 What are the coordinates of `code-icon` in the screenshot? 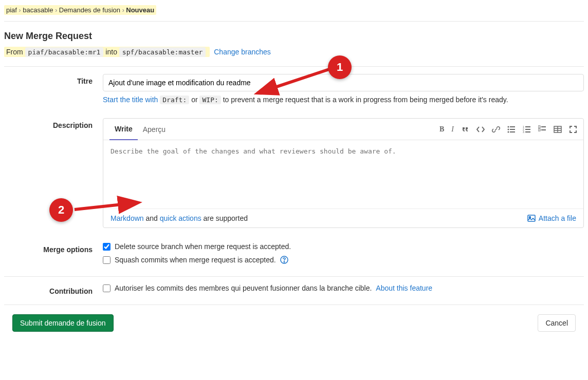 It's located at (481, 129).